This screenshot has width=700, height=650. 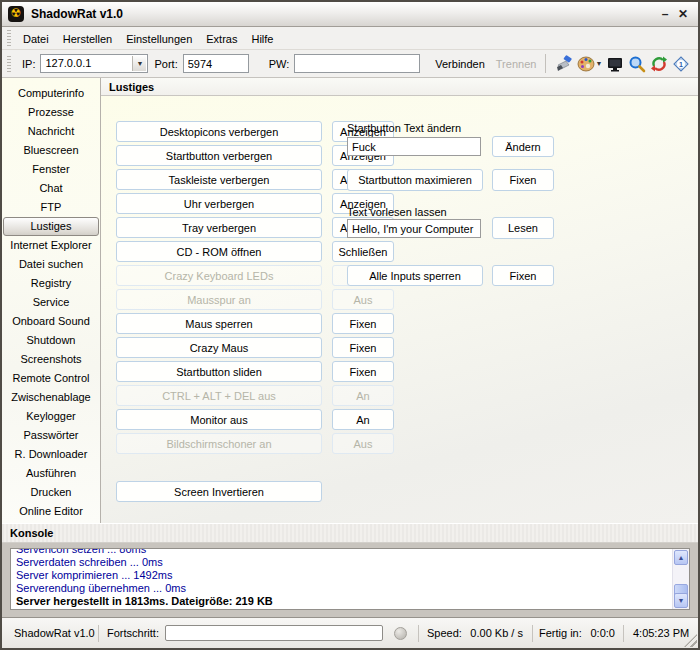 I want to click on sidebar-item-remote-control: Remote Control, so click(x=51, y=378).